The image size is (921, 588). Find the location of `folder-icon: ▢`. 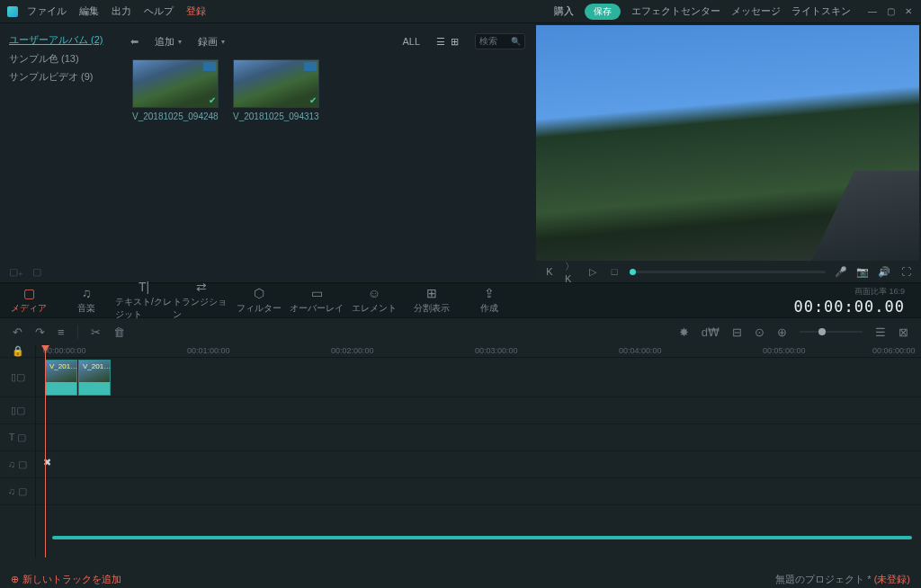

folder-icon: ▢ is located at coordinates (29, 293).